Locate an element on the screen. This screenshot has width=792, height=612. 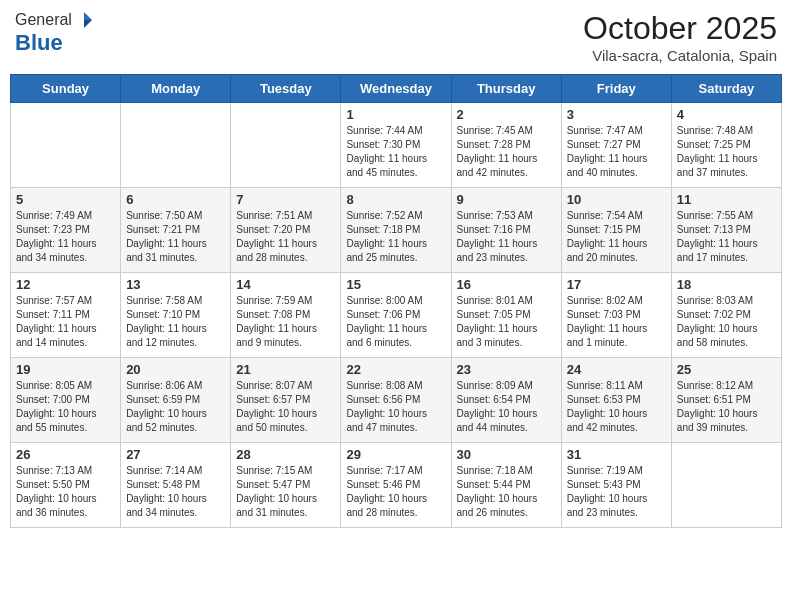
day-info: Sunrise: 7:49 AMSunset: 7:23 PMDaylight:… is located at coordinates (66, 237).